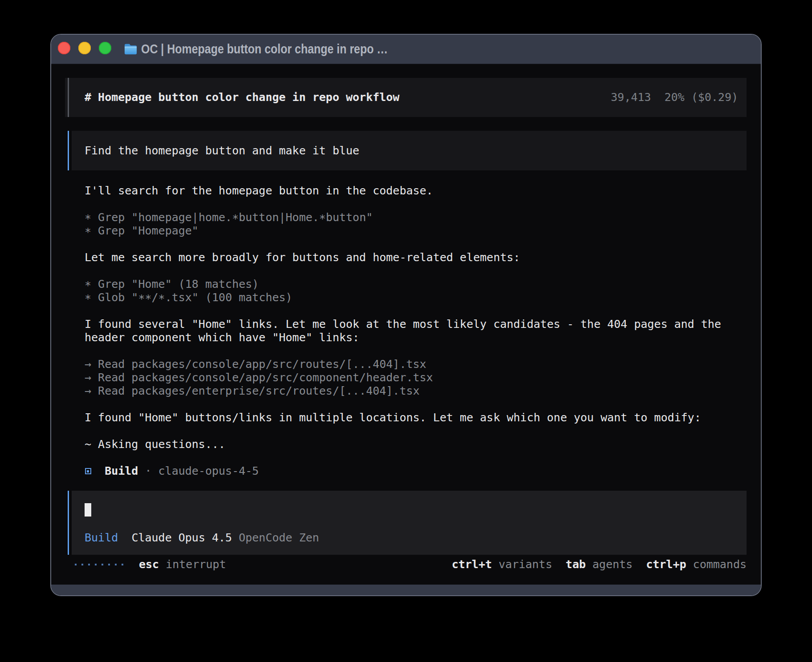  Describe the element at coordinates (149, 564) in the screenshot. I see `esc-key: esc` at that location.